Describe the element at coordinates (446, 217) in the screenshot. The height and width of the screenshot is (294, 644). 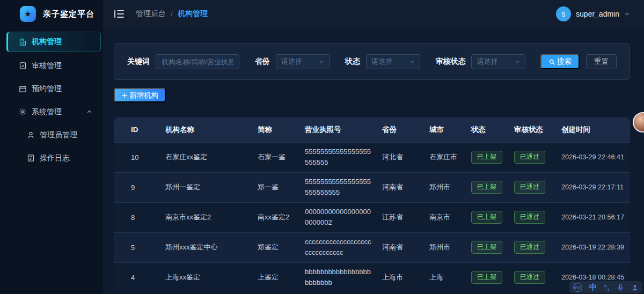
I see `cell-city: 南京市` at that location.